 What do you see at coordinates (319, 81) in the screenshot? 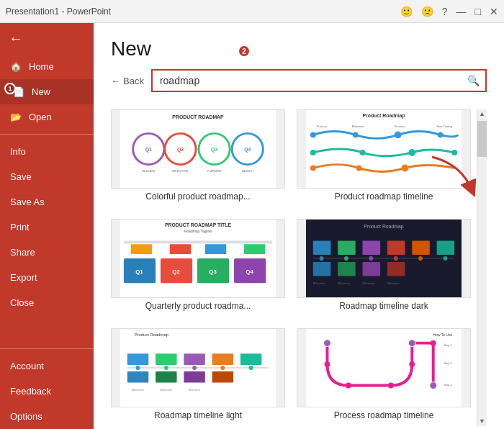
I see `search-input` at bounding box center [319, 81].